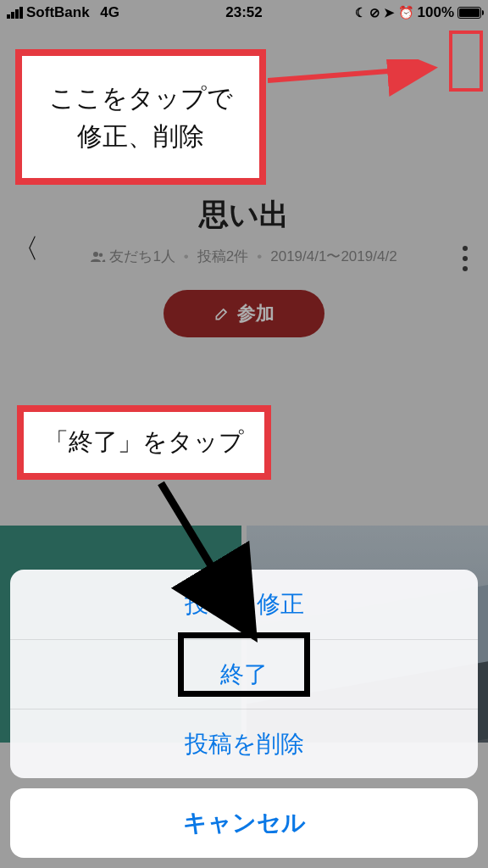 The width and height of the screenshot is (488, 868). What do you see at coordinates (469, 13) in the screenshot?
I see `battery-icon` at bounding box center [469, 13].